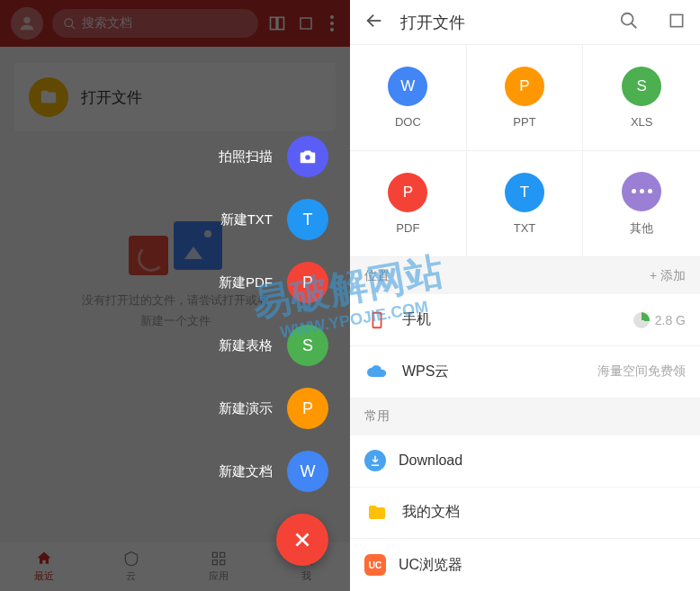 Image resolution: width=700 pixels, height=591 pixels. I want to click on close-icon, so click(302, 540).